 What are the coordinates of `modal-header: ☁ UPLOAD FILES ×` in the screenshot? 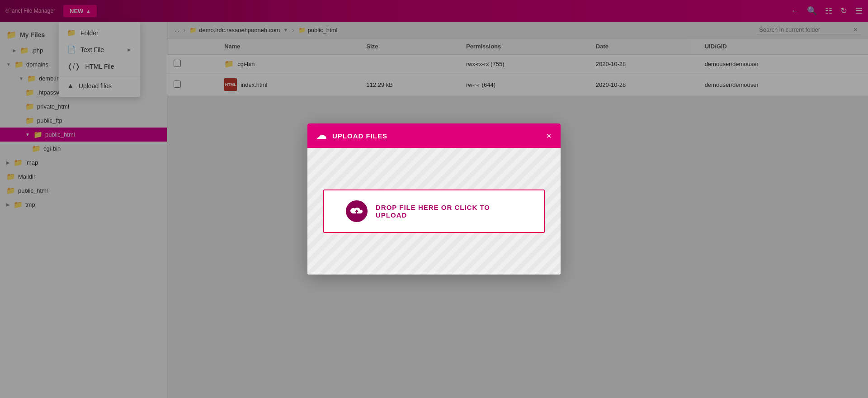 It's located at (434, 136).